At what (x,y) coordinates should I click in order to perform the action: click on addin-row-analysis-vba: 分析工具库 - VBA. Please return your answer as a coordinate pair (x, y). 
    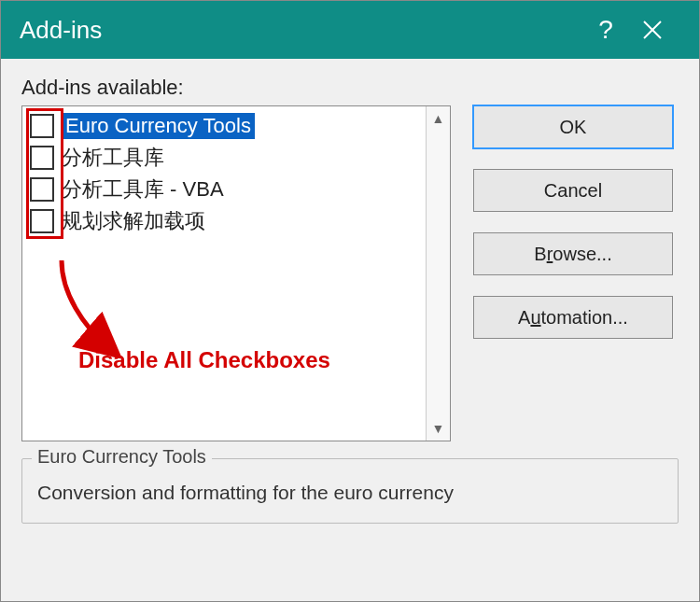
    Looking at the image, I should click on (224, 189).